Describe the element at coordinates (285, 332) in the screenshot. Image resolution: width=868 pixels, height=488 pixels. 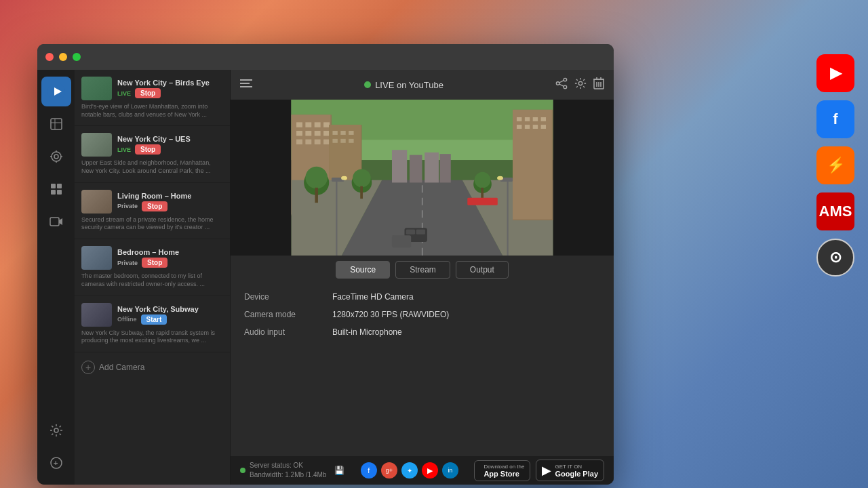
I see `audio-input-label: Audio input` at that location.